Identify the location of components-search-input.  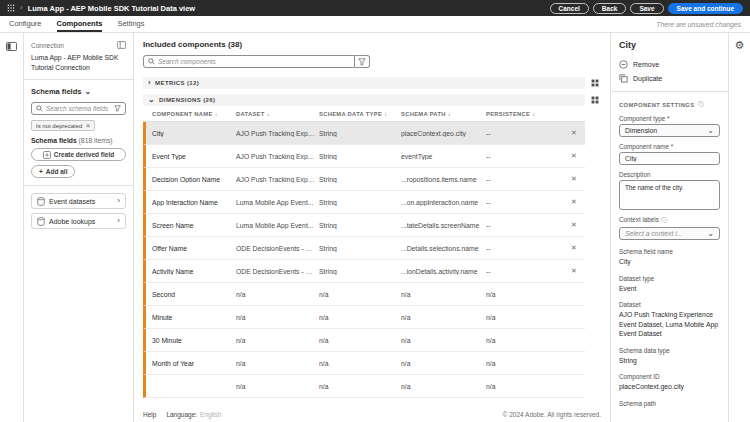
(254, 62).